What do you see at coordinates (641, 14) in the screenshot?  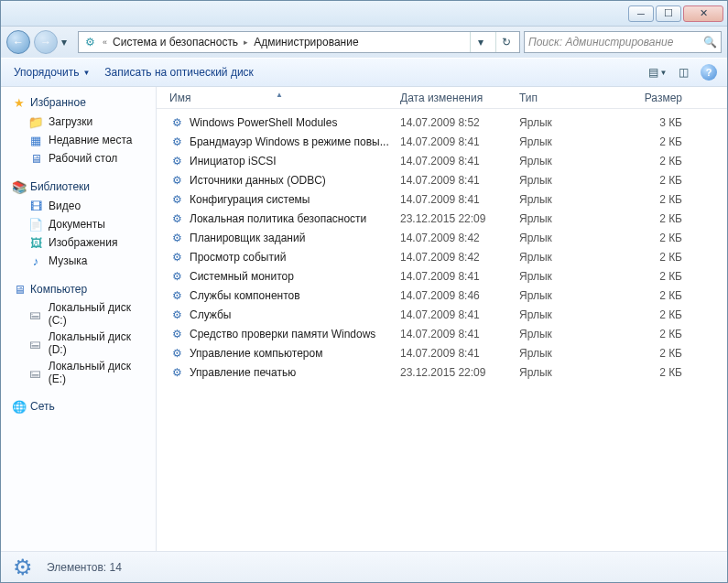 I see `minimize-button: ─` at bounding box center [641, 14].